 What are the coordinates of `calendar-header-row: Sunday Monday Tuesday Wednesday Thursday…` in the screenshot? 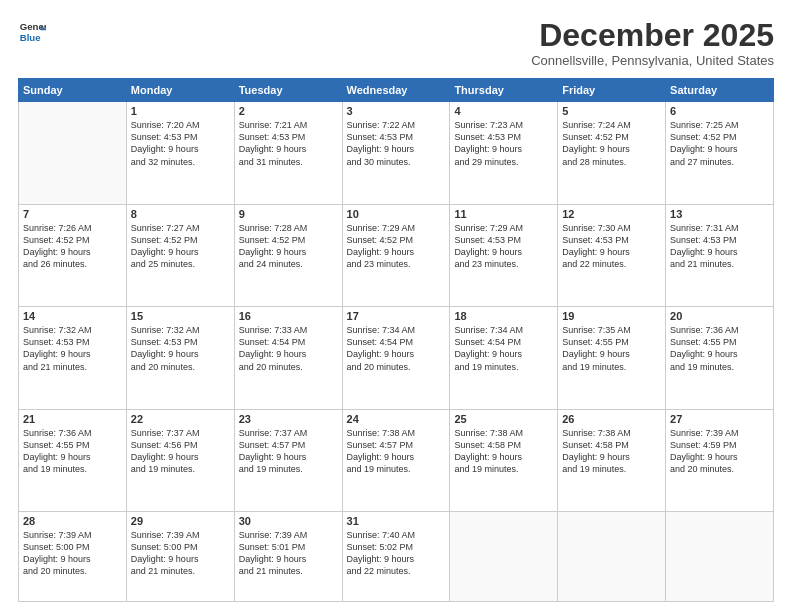 It's located at (396, 90).